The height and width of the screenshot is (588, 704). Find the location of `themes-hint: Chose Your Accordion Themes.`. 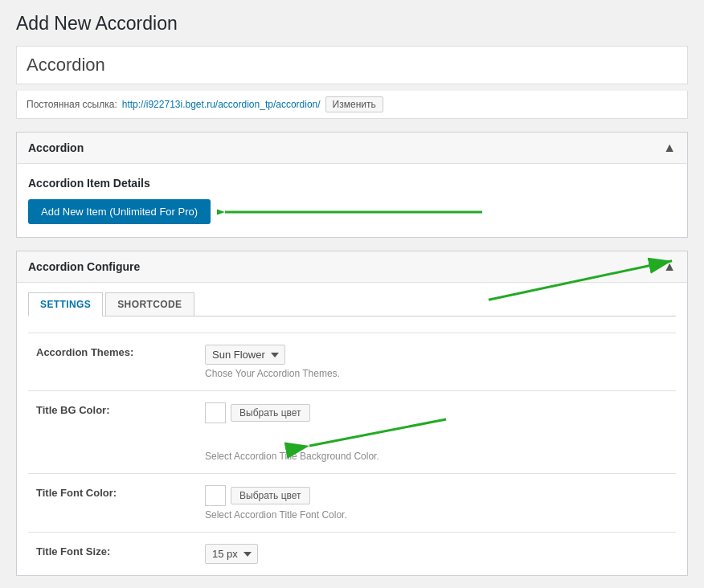

themes-hint: Chose Your Accordion Themes. is located at coordinates (436, 374).